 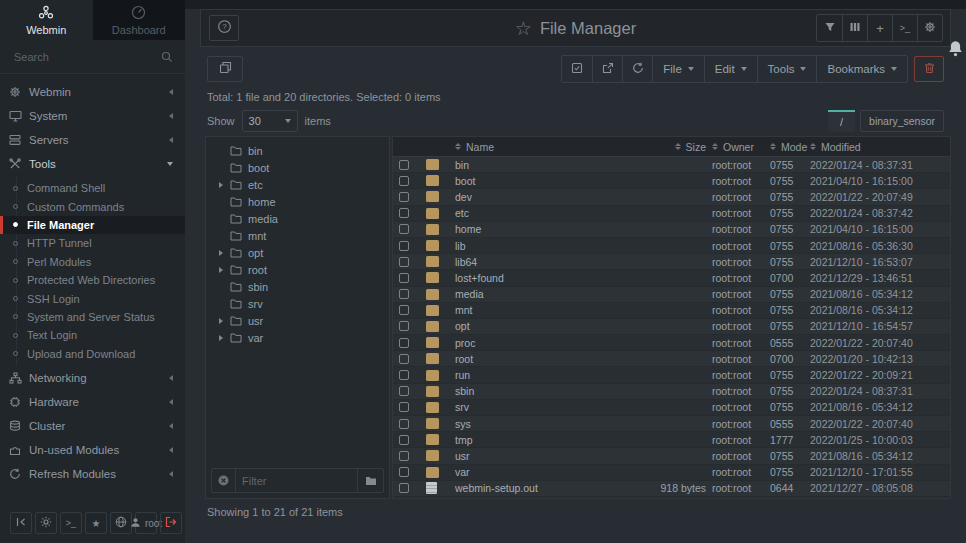 What do you see at coordinates (672, 343) in the screenshot?
I see `table-row: procroot:root05552022/01/22 - 20:07:40` at bounding box center [672, 343].